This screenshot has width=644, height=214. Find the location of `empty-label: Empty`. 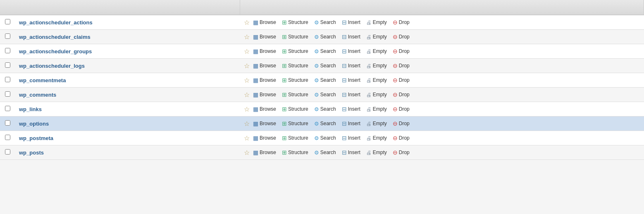

empty-label: Empty is located at coordinates (380, 80).